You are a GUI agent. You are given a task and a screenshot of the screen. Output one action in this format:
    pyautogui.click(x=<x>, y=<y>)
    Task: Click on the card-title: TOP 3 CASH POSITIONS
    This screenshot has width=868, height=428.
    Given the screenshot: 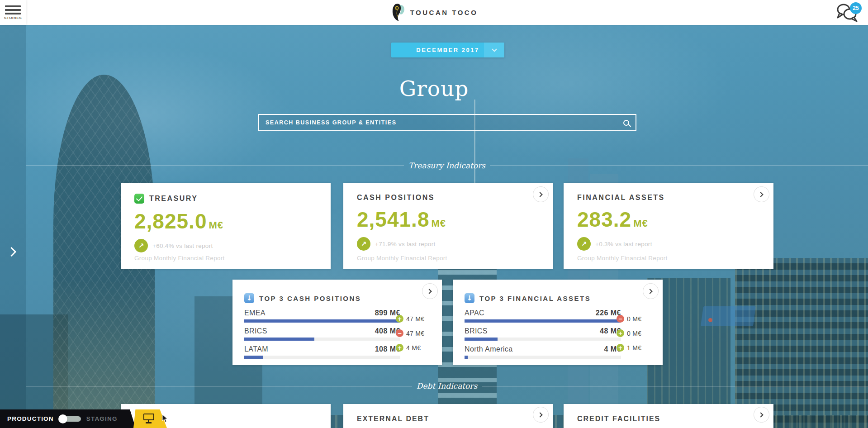 What is the action you would take?
    pyautogui.click(x=310, y=299)
    